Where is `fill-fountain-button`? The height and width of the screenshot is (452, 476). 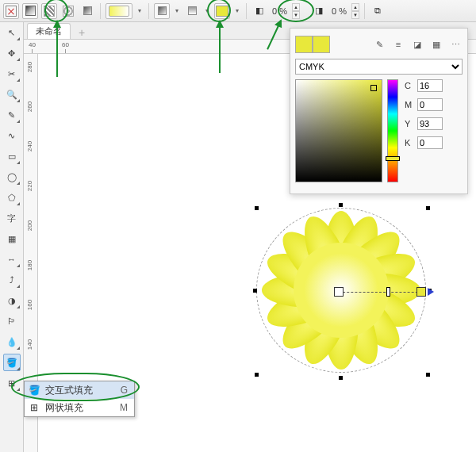 fill-fountain-button is located at coordinates (49, 11).